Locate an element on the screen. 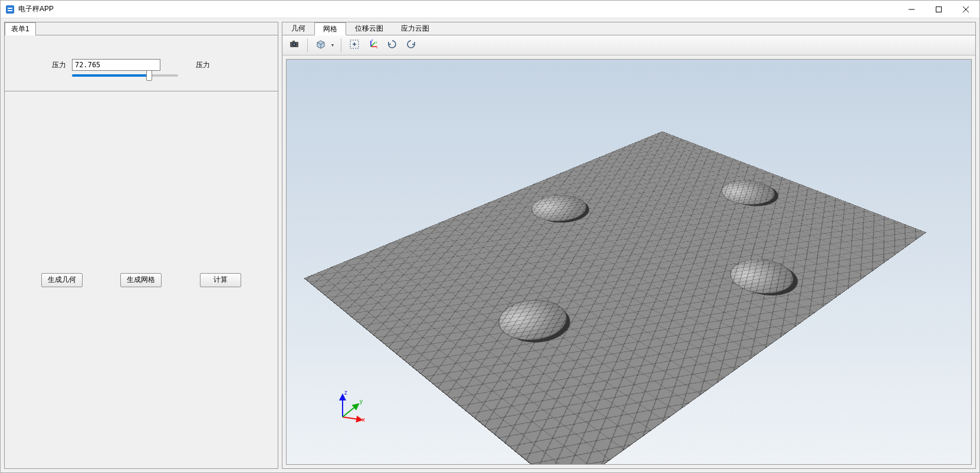 The width and height of the screenshot is (980, 473). view-cube-button is located at coordinates (321, 45).